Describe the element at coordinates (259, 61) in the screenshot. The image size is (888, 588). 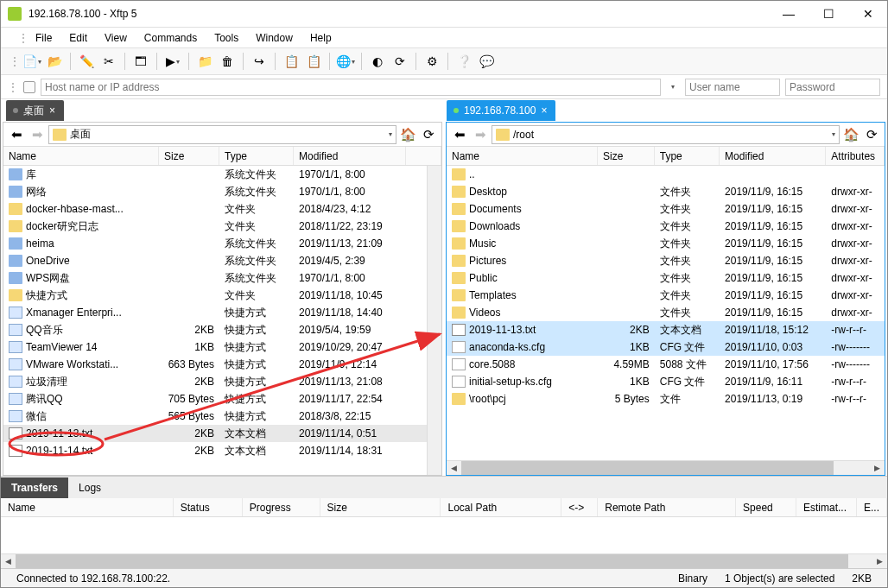
I see `refresh-button: ↪` at that location.